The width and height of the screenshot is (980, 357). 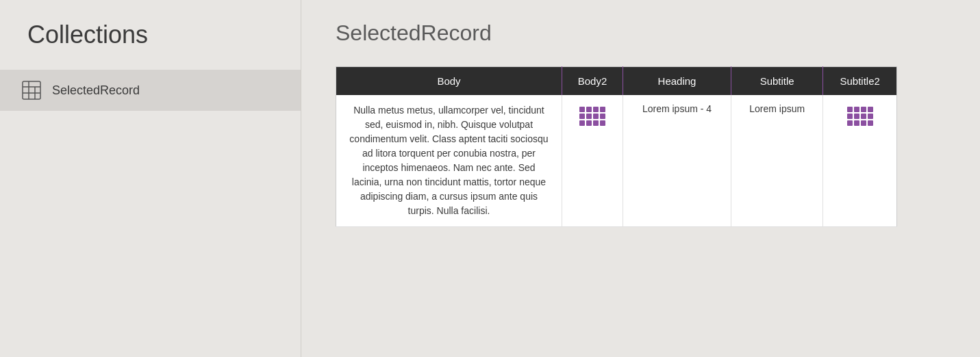 What do you see at coordinates (592, 116) in the screenshot?
I see `grid-icon-body2` at bounding box center [592, 116].